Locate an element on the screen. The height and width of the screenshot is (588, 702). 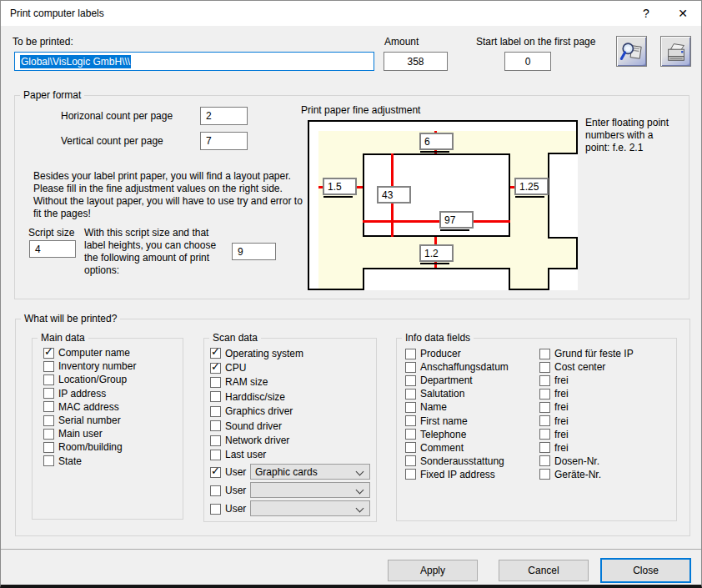
checkbox-row: Dosen-Nr. is located at coordinates (587, 461).